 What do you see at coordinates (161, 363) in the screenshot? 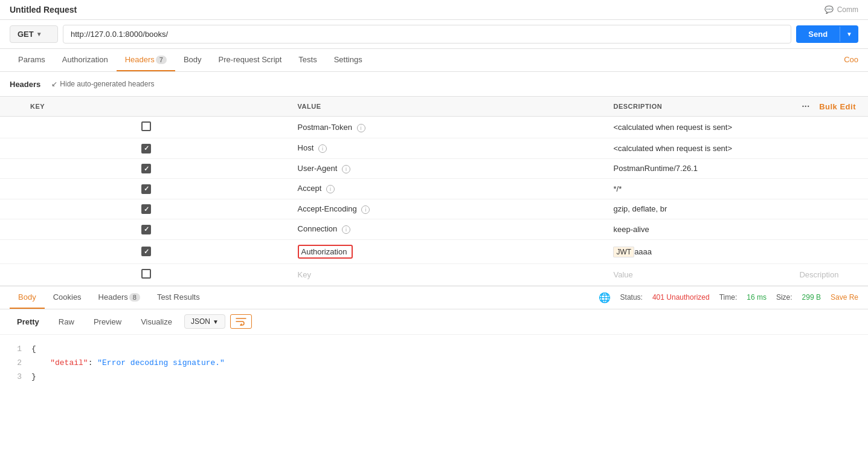
I see `json-value: "Error decoding signature."` at bounding box center [161, 363].